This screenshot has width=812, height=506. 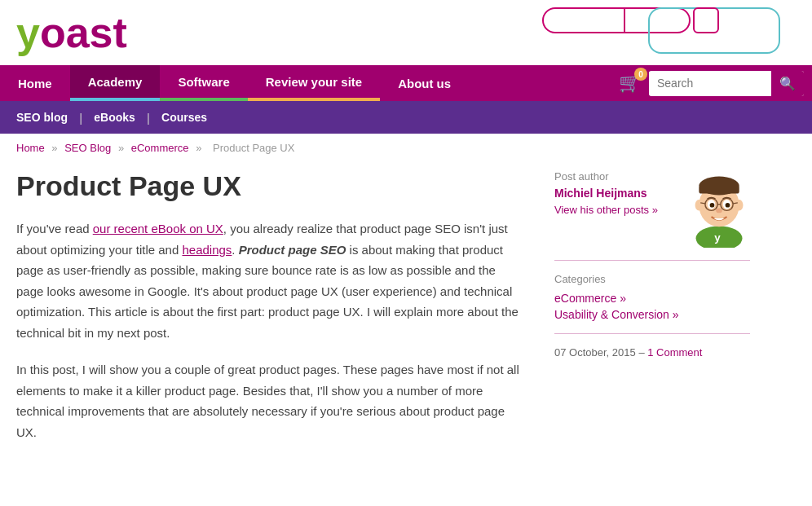 What do you see at coordinates (652, 279) in the screenshot?
I see `categories-label: Categories` at bounding box center [652, 279].